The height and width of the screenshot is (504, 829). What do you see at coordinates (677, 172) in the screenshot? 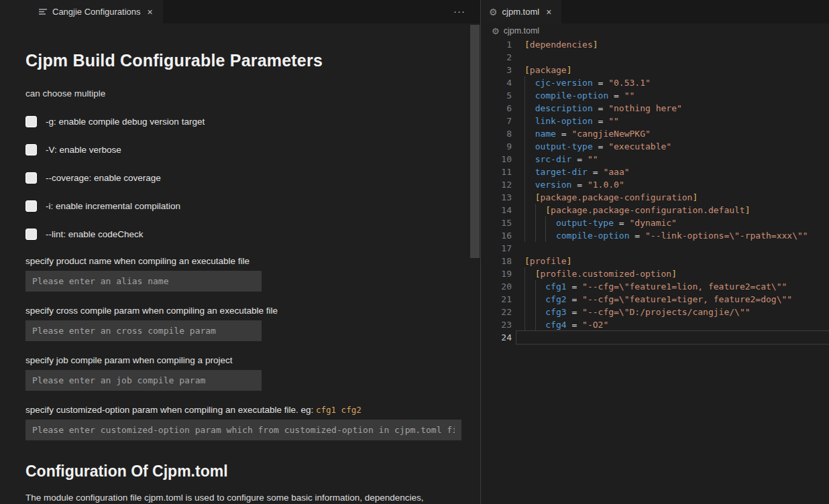
I see `line-content: target-dir = "aaa"` at bounding box center [677, 172].